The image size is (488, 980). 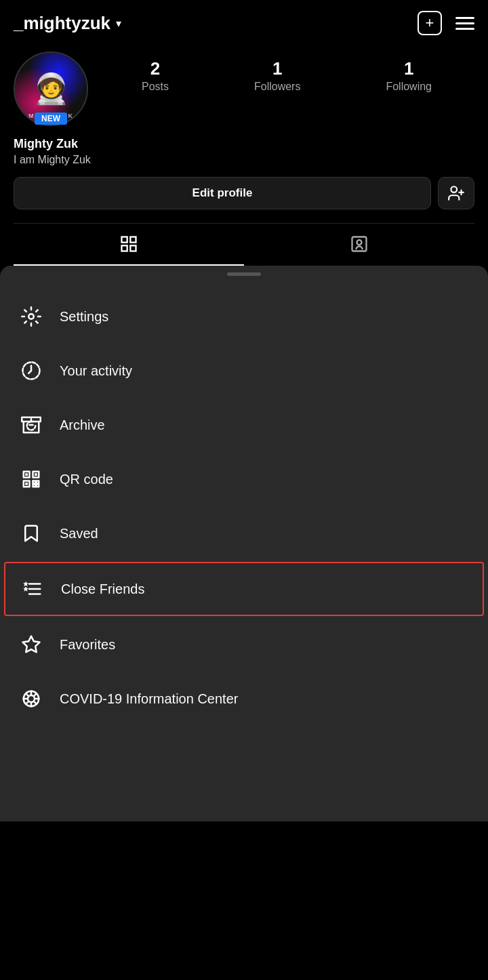 What do you see at coordinates (359, 244) in the screenshot?
I see `tagged-icon` at bounding box center [359, 244].